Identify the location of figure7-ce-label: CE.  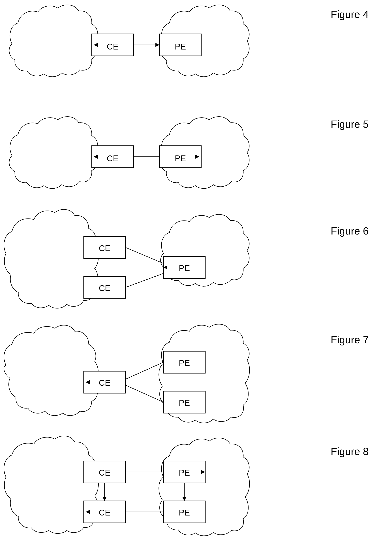
(105, 383).